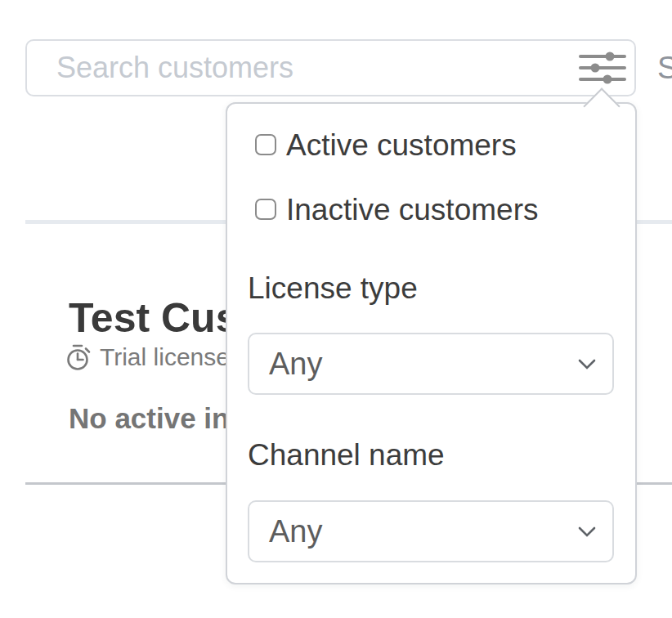  I want to click on search-input, so click(330, 68).